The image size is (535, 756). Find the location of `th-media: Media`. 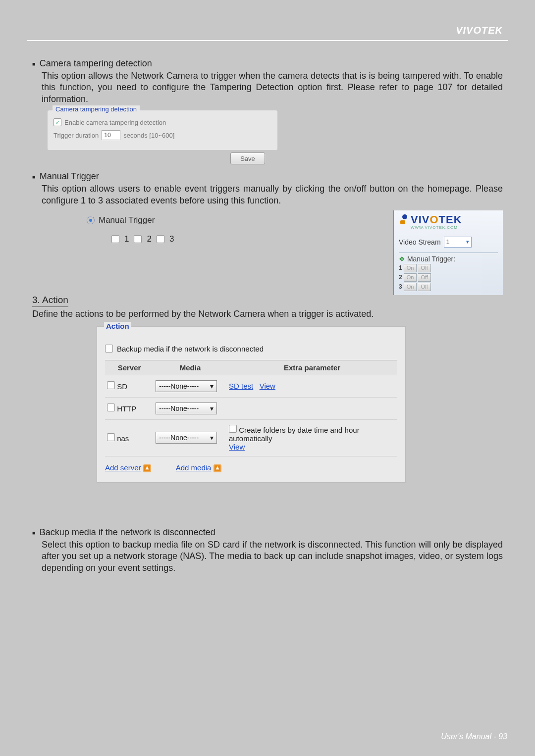

th-media: Media is located at coordinates (190, 367).